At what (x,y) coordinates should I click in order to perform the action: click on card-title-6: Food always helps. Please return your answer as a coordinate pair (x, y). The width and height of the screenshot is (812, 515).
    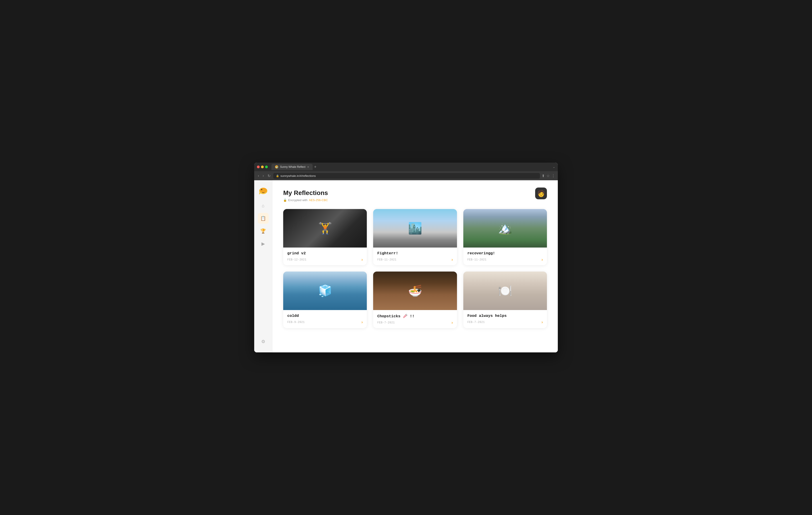
    Looking at the image, I should click on (505, 316).